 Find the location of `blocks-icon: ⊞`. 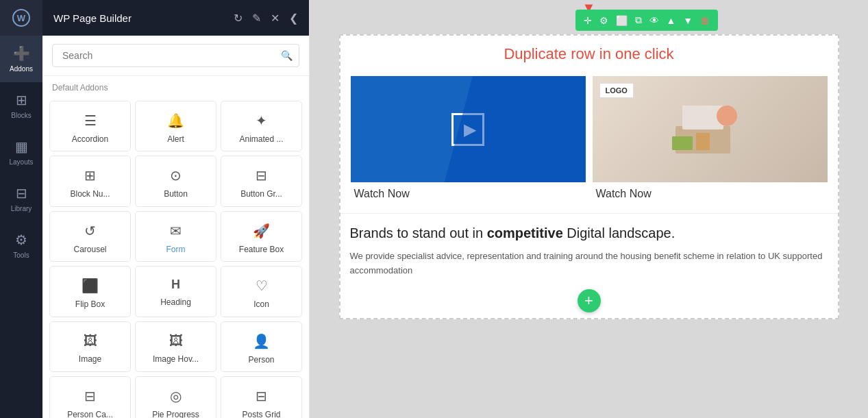

blocks-icon: ⊞ is located at coordinates (22, 100).